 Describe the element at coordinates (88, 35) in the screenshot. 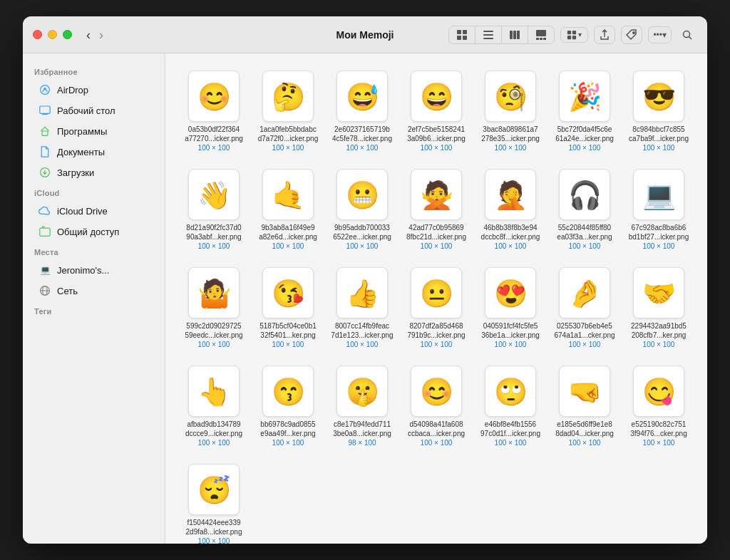

I see `back-button: ‹` at that location.